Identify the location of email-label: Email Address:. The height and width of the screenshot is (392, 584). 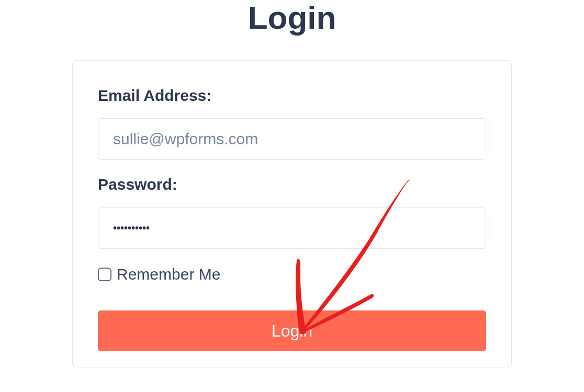
(292, 96).